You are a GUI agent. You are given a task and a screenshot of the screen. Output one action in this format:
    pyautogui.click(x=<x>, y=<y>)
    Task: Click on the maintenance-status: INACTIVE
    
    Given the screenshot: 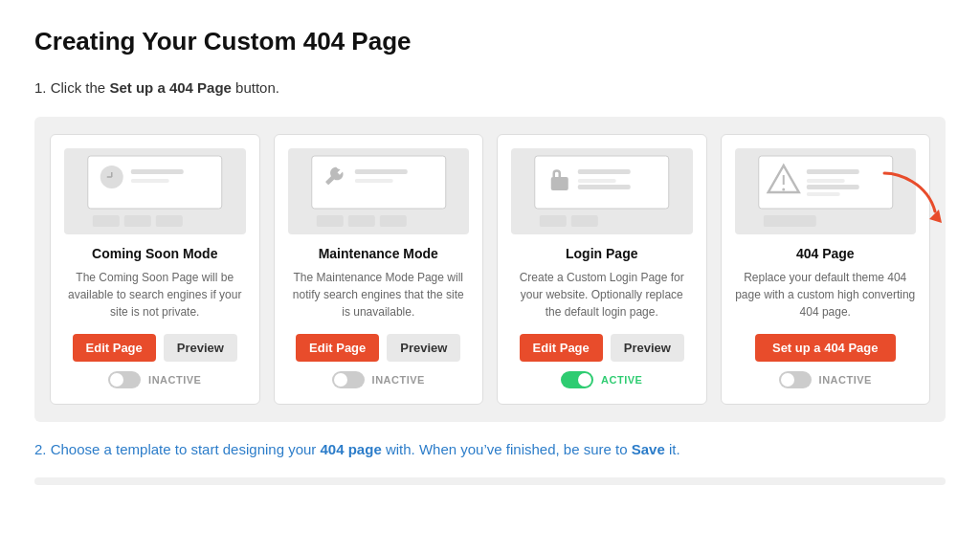 What is the action you would take?
    pyautogui.click(x=379, y=380)
    